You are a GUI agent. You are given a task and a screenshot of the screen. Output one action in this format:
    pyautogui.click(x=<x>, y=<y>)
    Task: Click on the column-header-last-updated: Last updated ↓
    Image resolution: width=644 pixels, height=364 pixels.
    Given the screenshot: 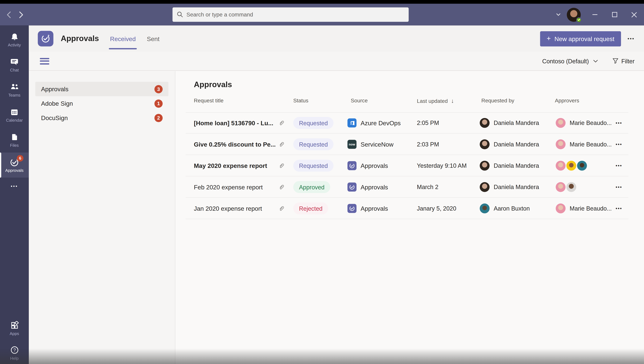 What is the action you would take?
    pyautogui.click(x=436, y=101)
    